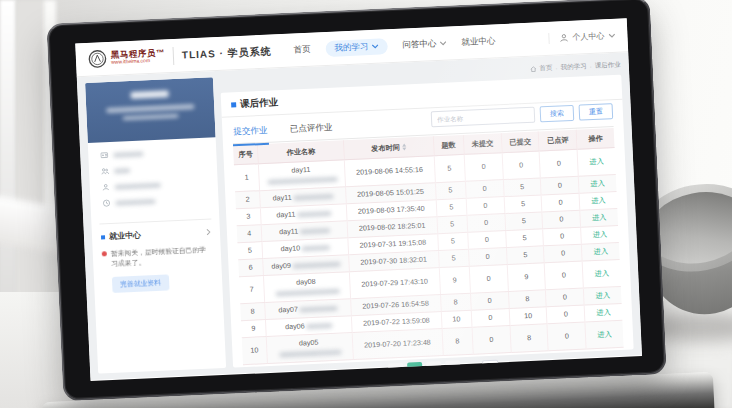  I want to click on clock-icon, so click(106, 203).